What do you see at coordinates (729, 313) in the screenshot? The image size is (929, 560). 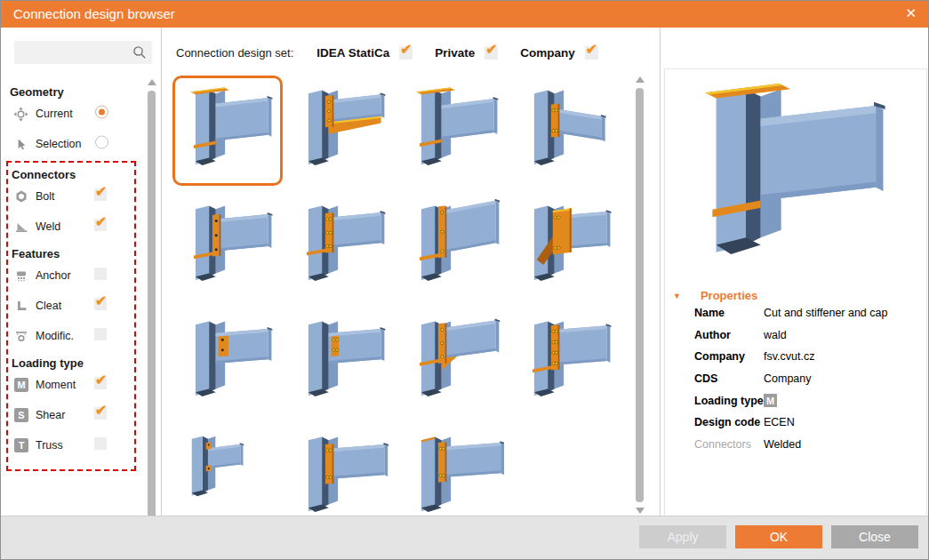 I see `property-label: Name` at bounding box center [729, 313].